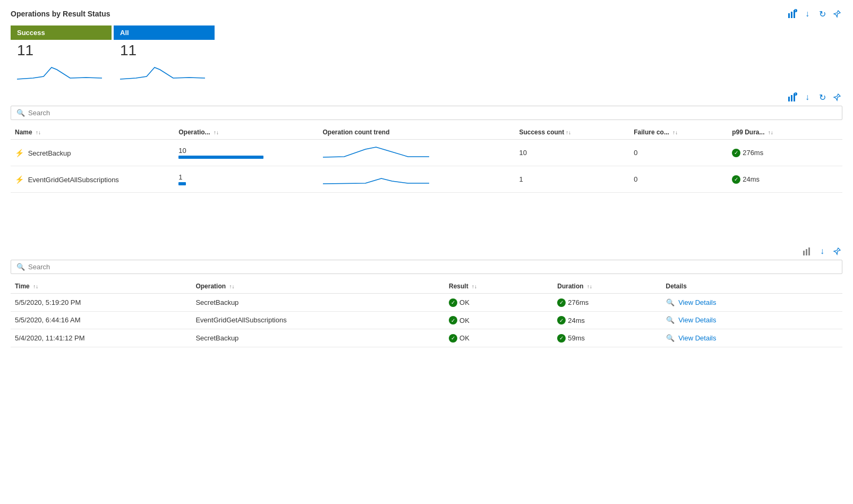 This screenshot has width=853, height=504. I want to click on log-time-2: 5/5/2020, 6:44:16 AM, so click(101, 320).